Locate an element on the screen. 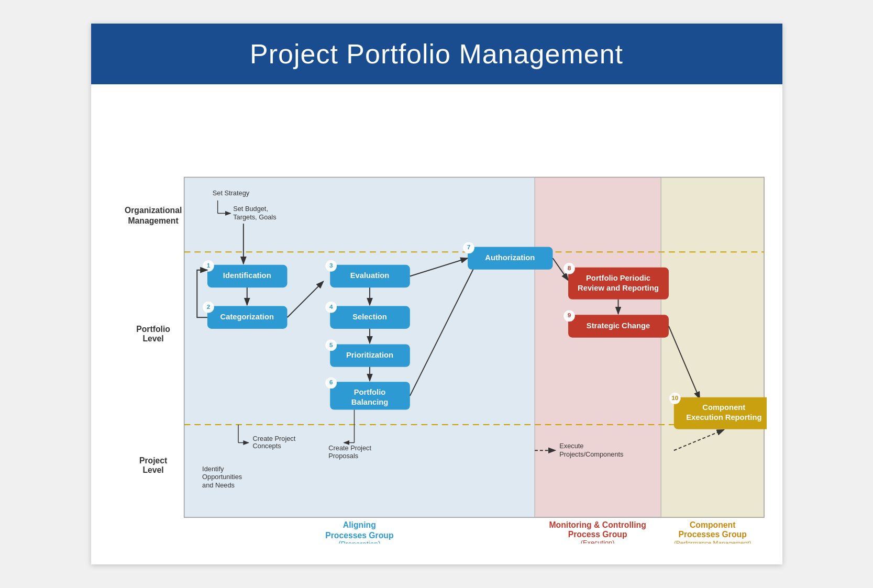 The width and height of the screenshot is (873, 588). bottom-aligning-text2: Processes Group is located at coordinates (359, 535).